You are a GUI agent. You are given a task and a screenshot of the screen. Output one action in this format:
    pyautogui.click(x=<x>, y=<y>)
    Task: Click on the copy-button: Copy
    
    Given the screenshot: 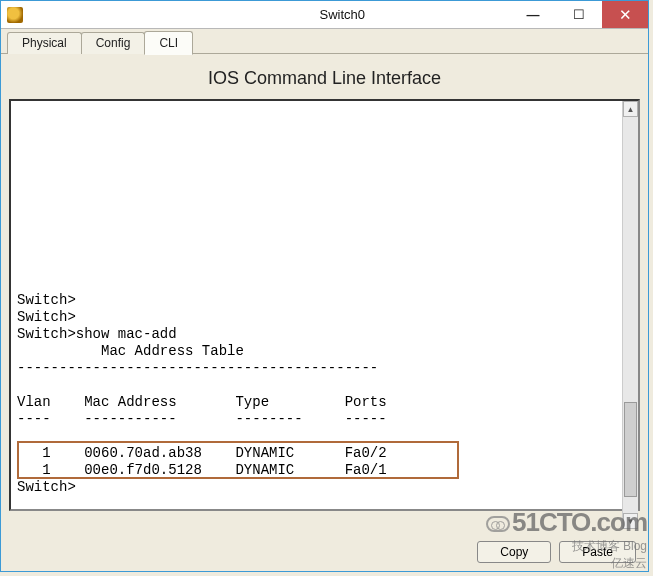 What is the action you would take?
    pyautogui.click(x=514, y=552)
    